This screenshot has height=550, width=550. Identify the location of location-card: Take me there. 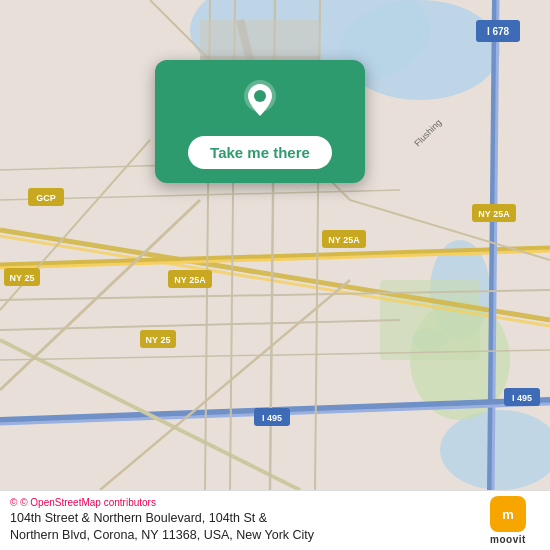
(260, 122).